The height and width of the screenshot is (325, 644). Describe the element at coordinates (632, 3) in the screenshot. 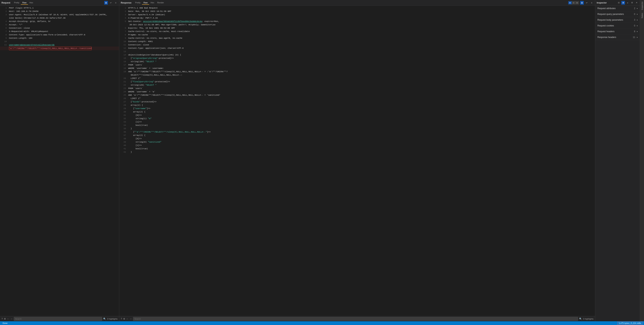

I see `inspector-settings-icon: ⚙` at that location.